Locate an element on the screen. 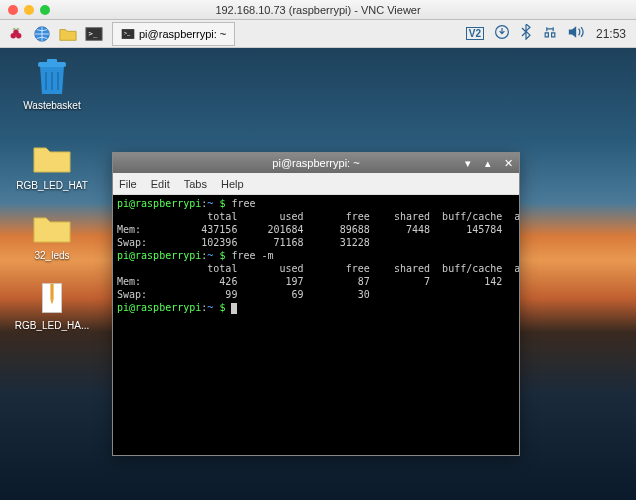 Image resolution: width=636 pixels, height=500 pixels. traffic-lights is located at coordinates (29, 10).